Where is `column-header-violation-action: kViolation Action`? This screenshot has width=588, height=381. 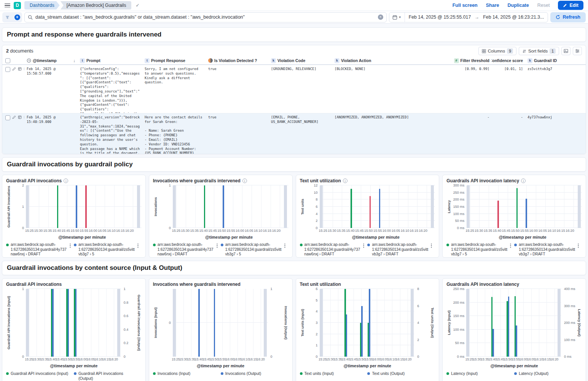
column-header-violation-action: kViolation Action is located at coordinates (383, 61).